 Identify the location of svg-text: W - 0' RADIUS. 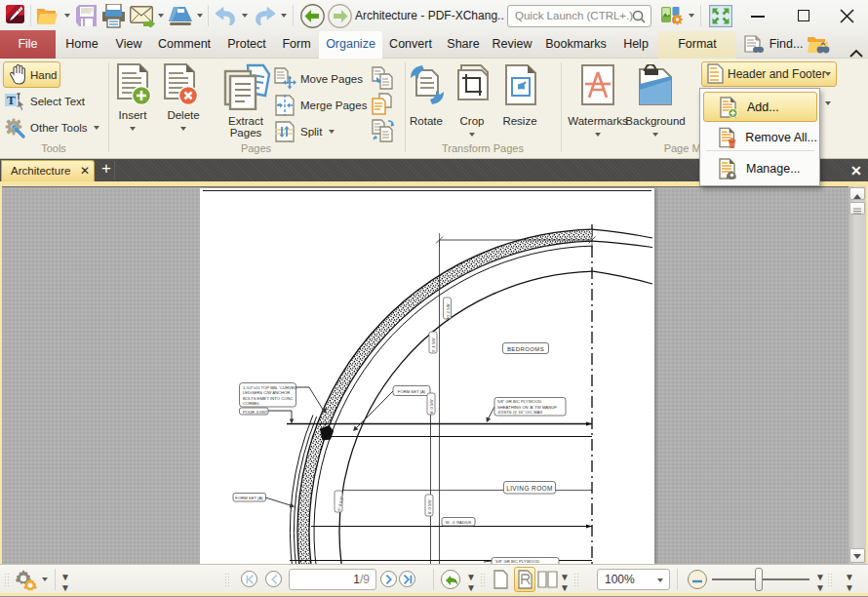
(458, 523).